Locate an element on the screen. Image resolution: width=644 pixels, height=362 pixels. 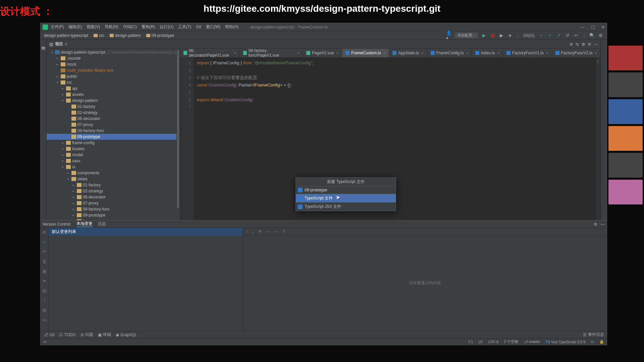
collapse-all-icon: ✿ is located at coordinates (583, 44).